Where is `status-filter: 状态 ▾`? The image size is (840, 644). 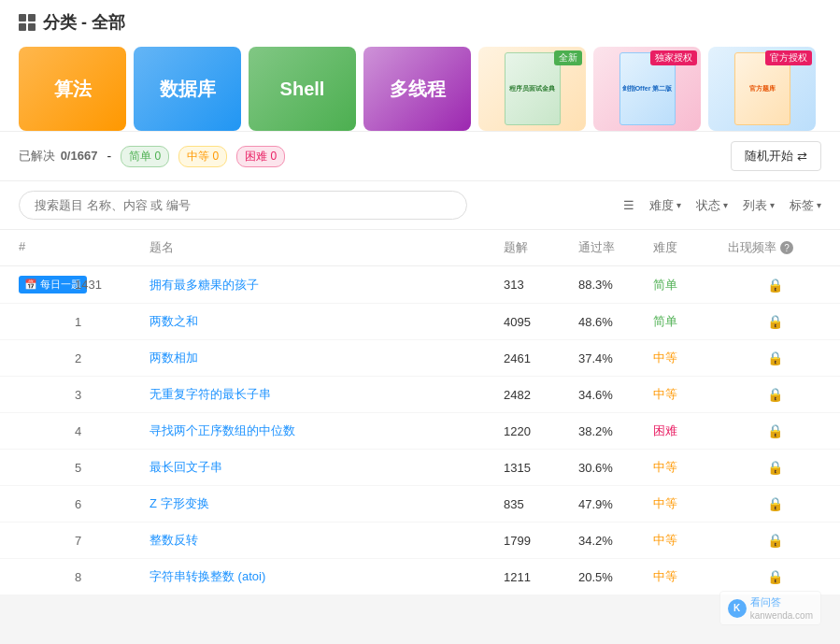 status-filter: 状态 ▾ is located at coordinates (712, 206).